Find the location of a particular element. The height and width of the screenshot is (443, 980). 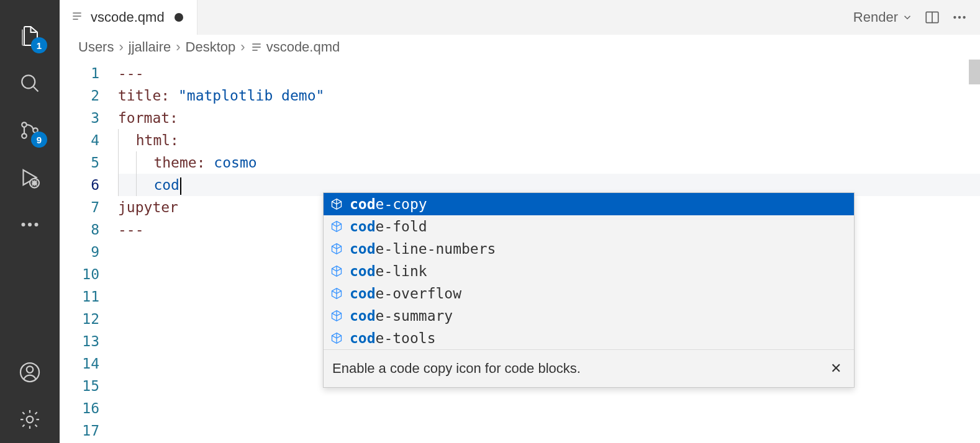

line-number-gutter: 1 2 3 4 5 6 7 8 9 10 11 12 13 14 15 16 1… is located at coordinates (89, 251).